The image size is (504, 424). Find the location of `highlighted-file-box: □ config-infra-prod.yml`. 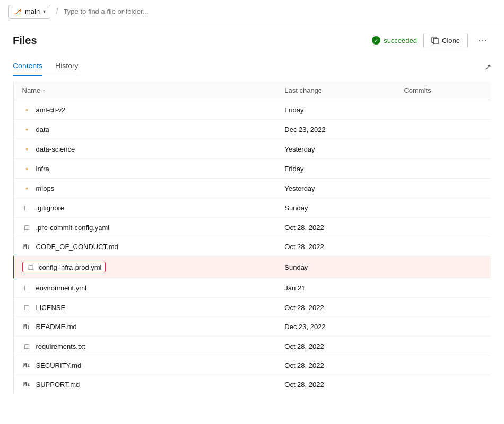

highlighted-file-box: □ config-infra-prod.yml is located at coordinates (64, 267).